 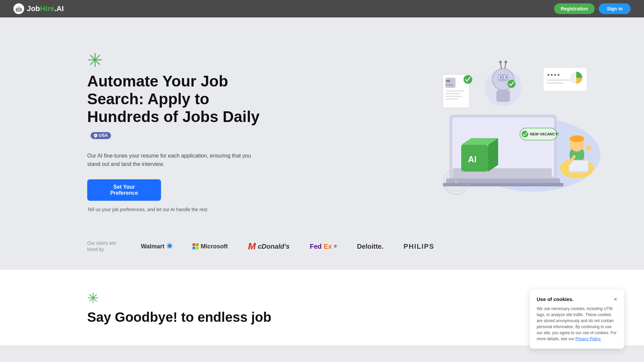 What do you see at coordinates (322, 9) in the screenshot?
I see `navbar: 🤖 JobHire.AI Registration Sign in` at bounding box center [322, 9].